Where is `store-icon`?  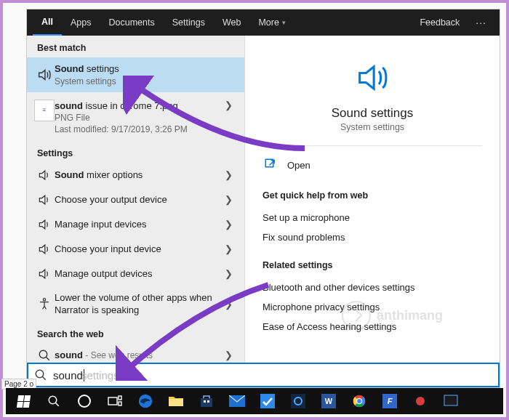
store-icon is located at coordinates (207, 401).